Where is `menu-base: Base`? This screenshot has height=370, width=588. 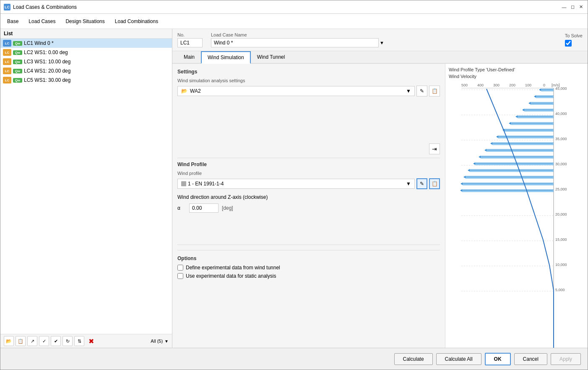
menu-base: Base is located at coordinates (13, 21).